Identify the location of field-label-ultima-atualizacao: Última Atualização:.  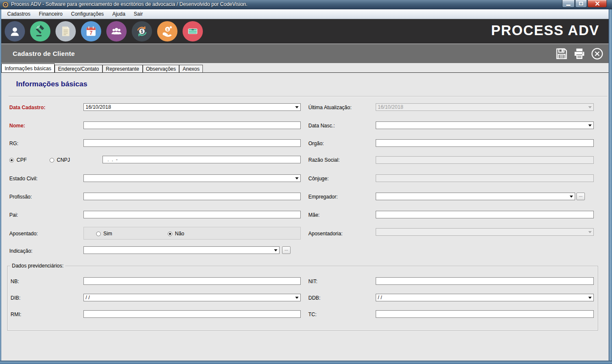
(330, 108).